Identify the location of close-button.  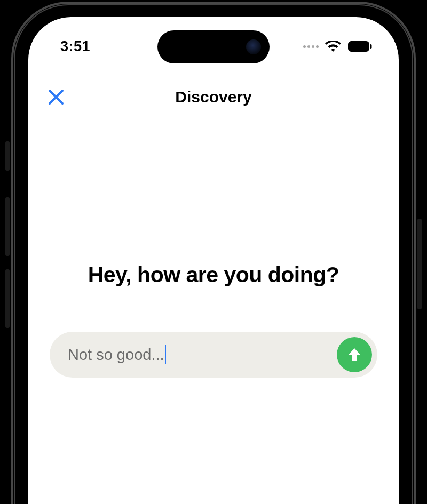
(56, 97).